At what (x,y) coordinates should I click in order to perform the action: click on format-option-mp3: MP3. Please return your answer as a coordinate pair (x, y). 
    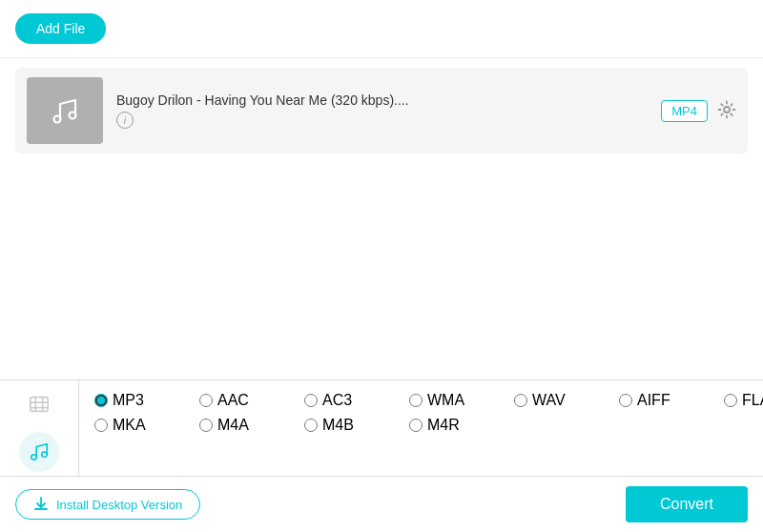
    Looking at the image, I should click on (147, 400).